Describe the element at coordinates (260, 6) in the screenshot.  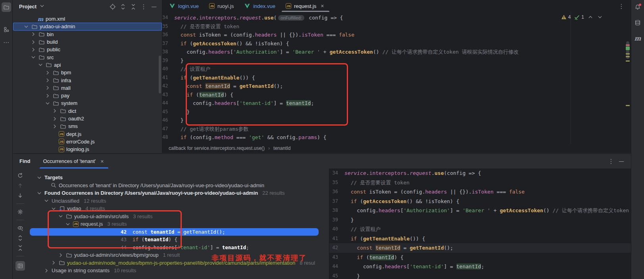
I see `tab-index.vue: index.vue` at that location.